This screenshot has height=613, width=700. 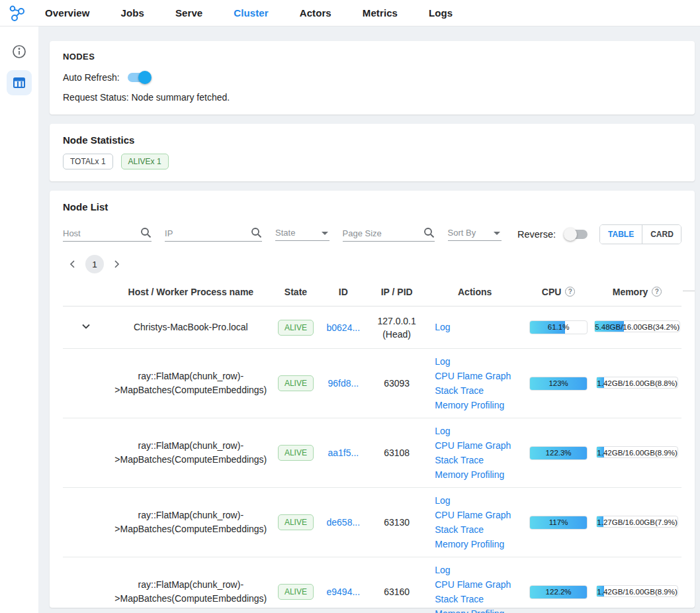 I want to click on previous-page-button, so click(x=73, y=264).